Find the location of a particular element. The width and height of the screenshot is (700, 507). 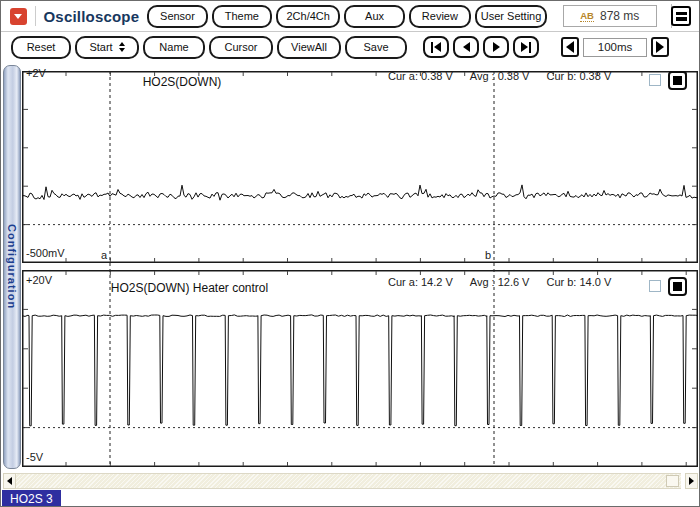

timebase-control: 100ms is located at coordinates (615, 47).